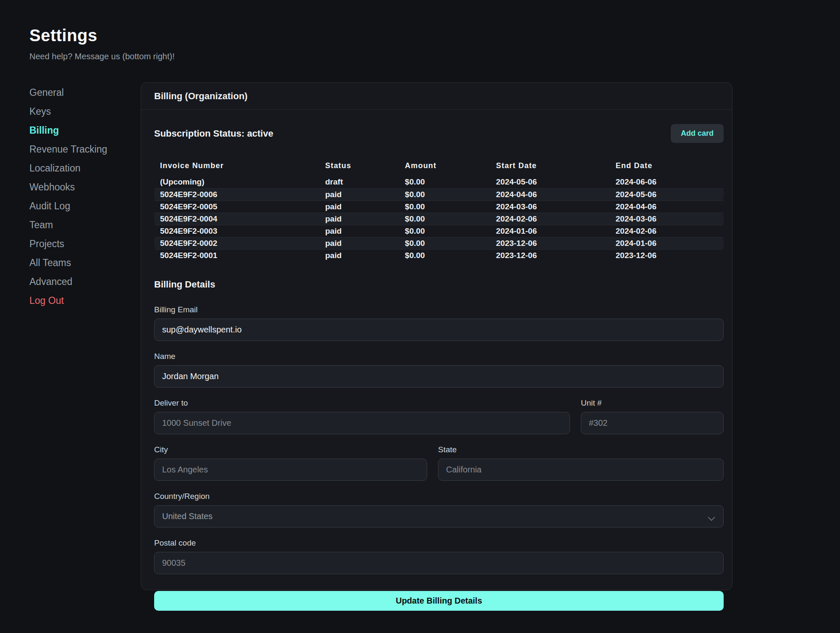 This screenshot has width=840, height=633. Describe the element at coordinates (667, 167) in the screenshot. I see `col-end-date: End Date` at that location.